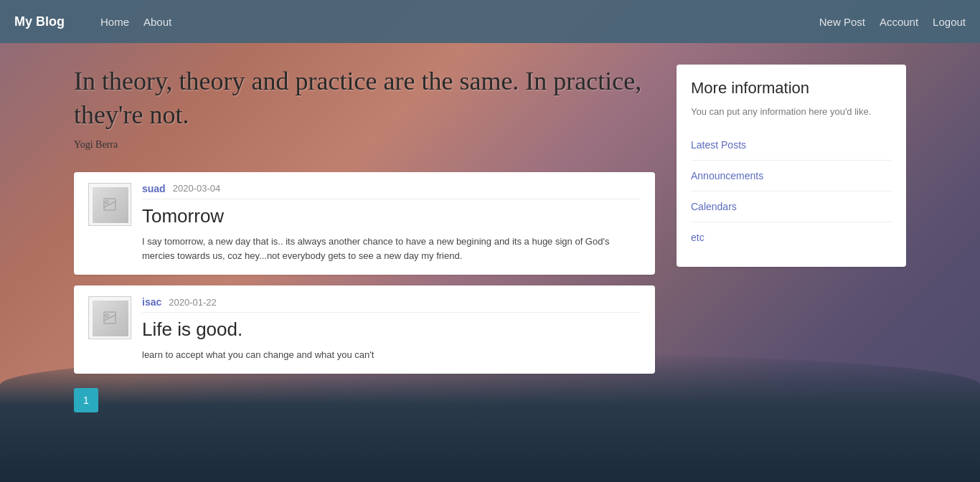 This screenshot has height=482, width=980. I want to click on post-body: suad 2020-03-04 Tomorrow I say tomorrow,…, so click(392, 224).